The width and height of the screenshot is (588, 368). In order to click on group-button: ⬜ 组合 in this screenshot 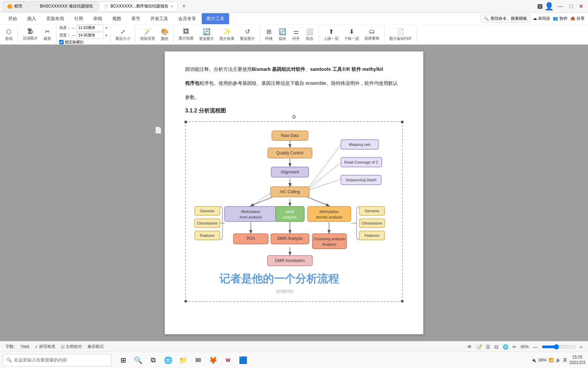, I will do `click(310, 35)`.